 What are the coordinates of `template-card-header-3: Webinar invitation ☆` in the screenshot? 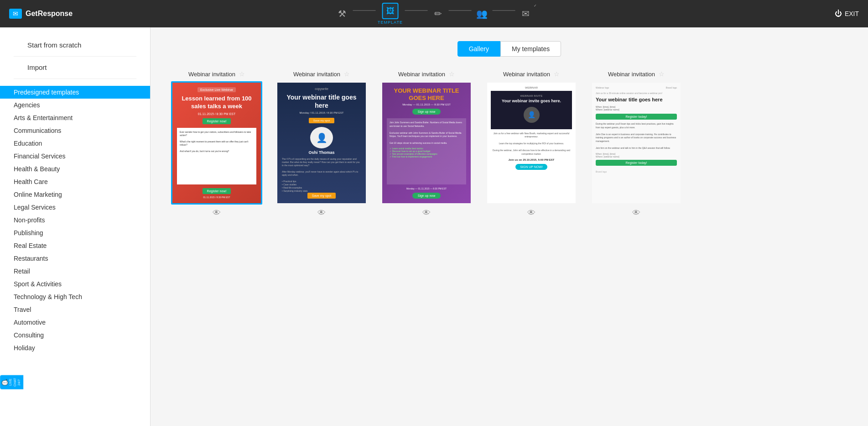 It's located at (426, 74).